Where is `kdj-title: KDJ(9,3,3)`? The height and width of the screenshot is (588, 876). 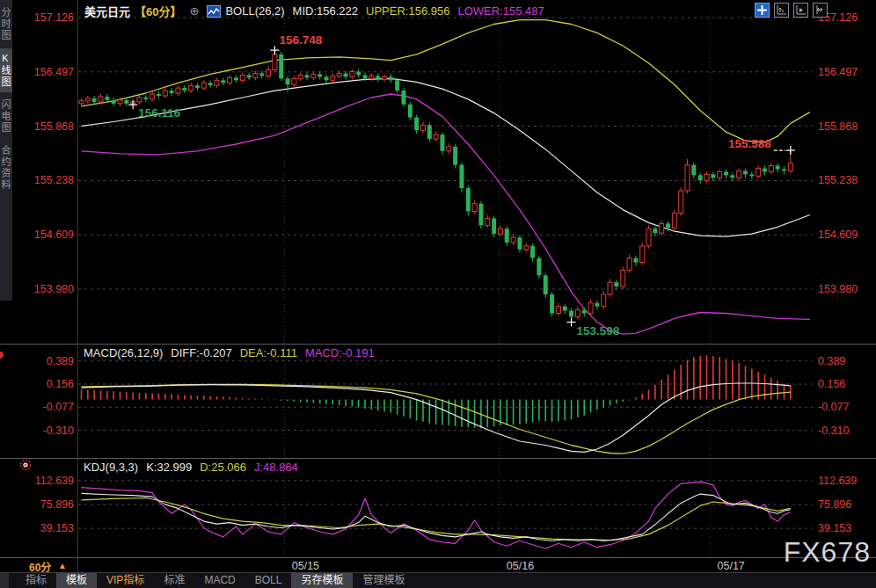
kdj-title: KDJ(9,3,3) is located at coordinates (111, 468).